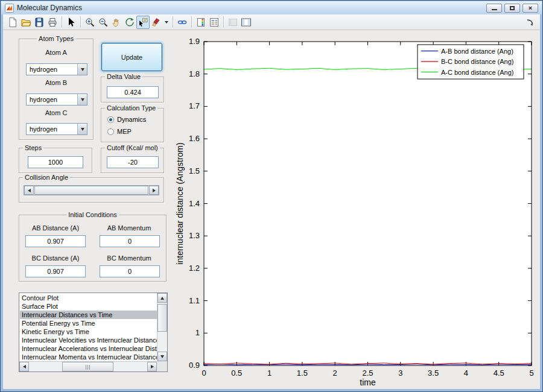 Image resolution: width=543 pixels, height=392 pixels. Describe the element at coordinates (162, 356) in the screenshot. I see `scroll-down-arrow` at that location.